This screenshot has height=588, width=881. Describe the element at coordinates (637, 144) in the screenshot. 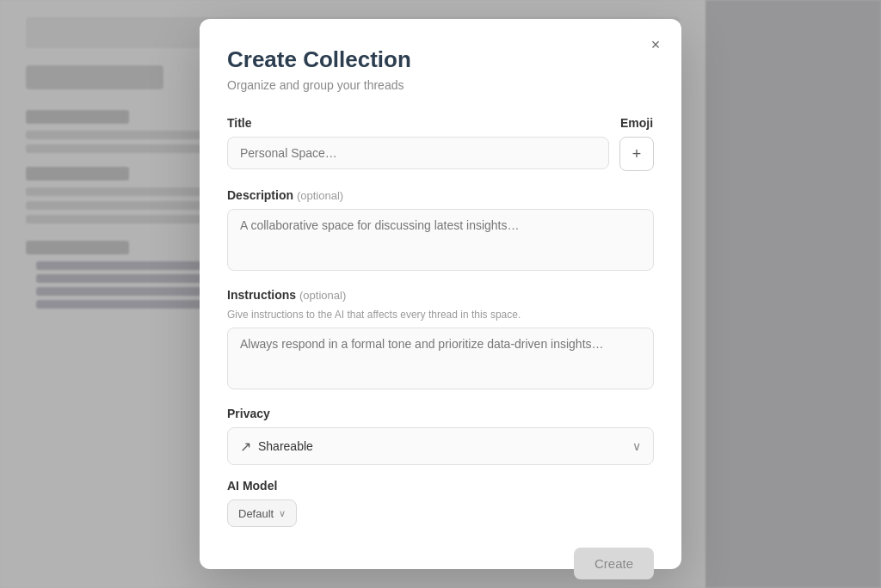

I see `emoji-field-group: Emoji +` at that location.